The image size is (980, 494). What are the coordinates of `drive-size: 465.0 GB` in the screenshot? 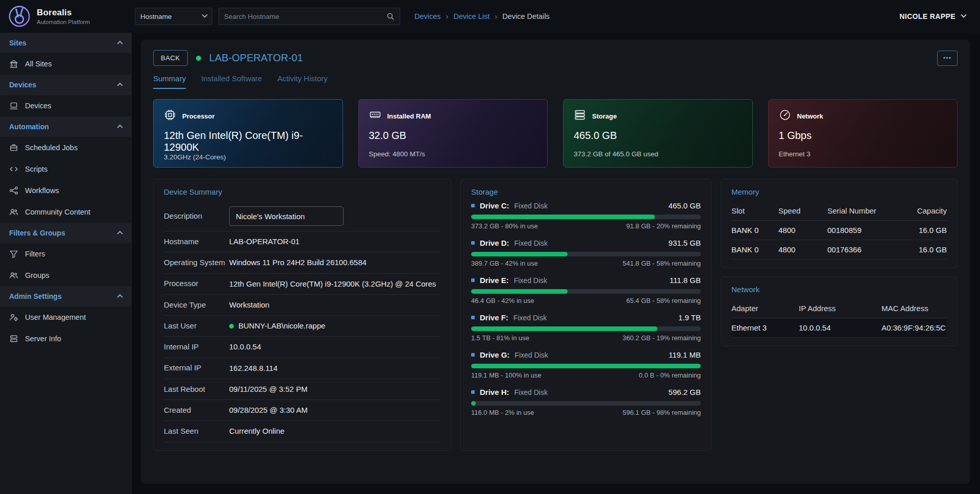 It's located at (685, 205).